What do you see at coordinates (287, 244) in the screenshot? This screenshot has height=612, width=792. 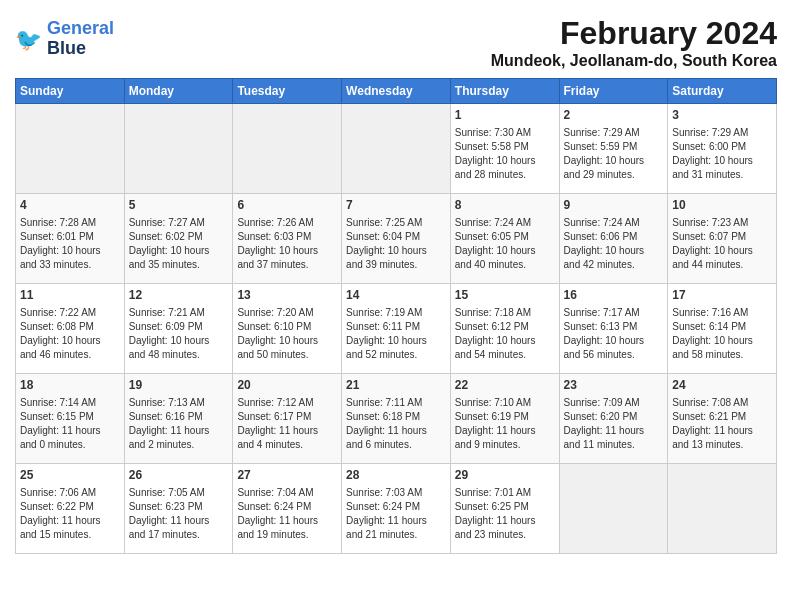 I see `day-info: Sunrise: 7:26 AMSunset: 6:03 PMDaylight:…` at bounding box center [287, 244].